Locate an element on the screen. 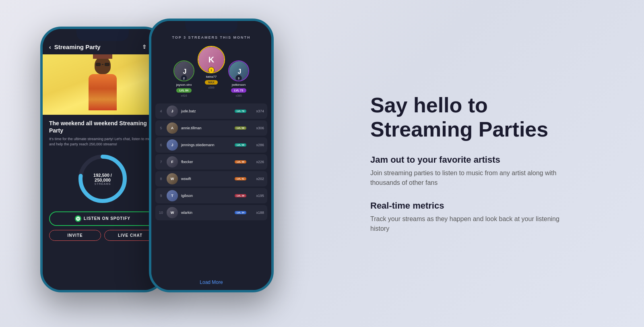 The width and height of the screenshot is (644, 327). top3-level-2: LVL 84 is located at coordinates (184, 90).